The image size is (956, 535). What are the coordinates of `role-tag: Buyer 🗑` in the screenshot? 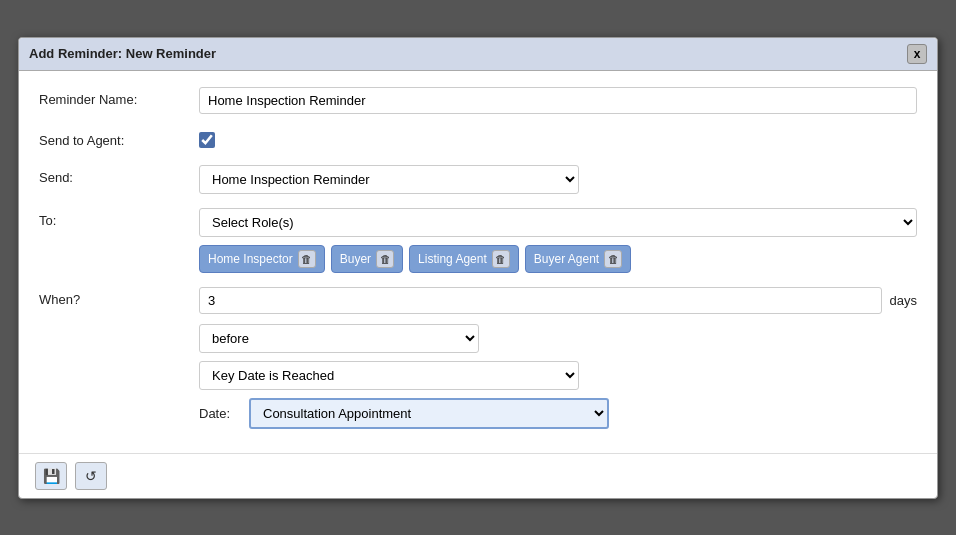 It's located at (367, 259).